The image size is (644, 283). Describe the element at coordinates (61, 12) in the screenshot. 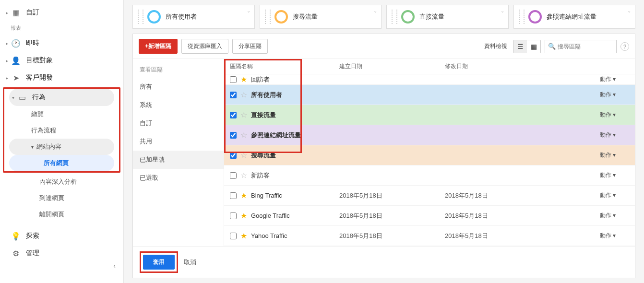

I see `nav-custom: ▸ ▦ 自訂` at that location.